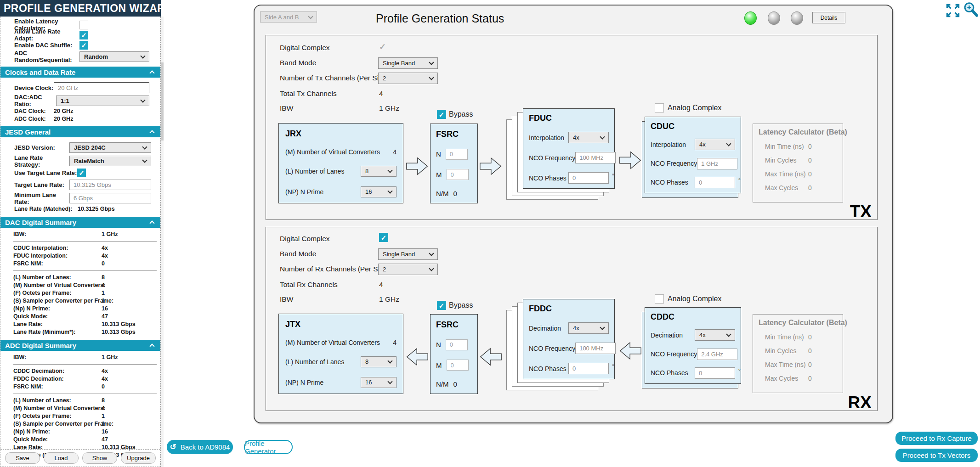 This screenshot has width=980, height=467. I want to click on summary-value: 4, so click(103, 409).